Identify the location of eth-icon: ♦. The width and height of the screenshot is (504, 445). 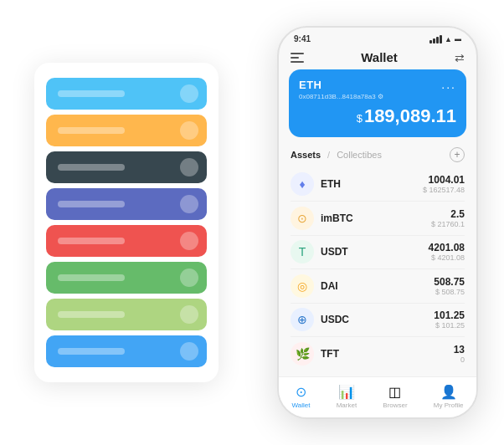
(302, 184).